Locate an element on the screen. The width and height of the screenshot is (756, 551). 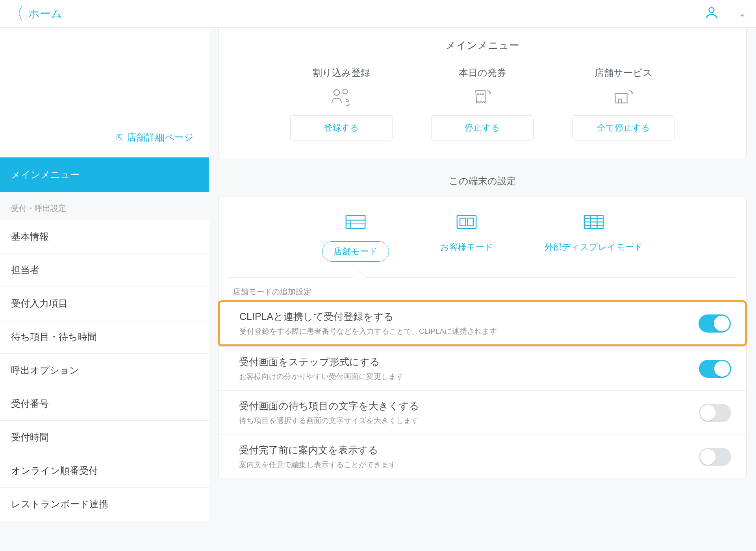
tile-button-stop: 停止する is located at coordinates (482, 128).